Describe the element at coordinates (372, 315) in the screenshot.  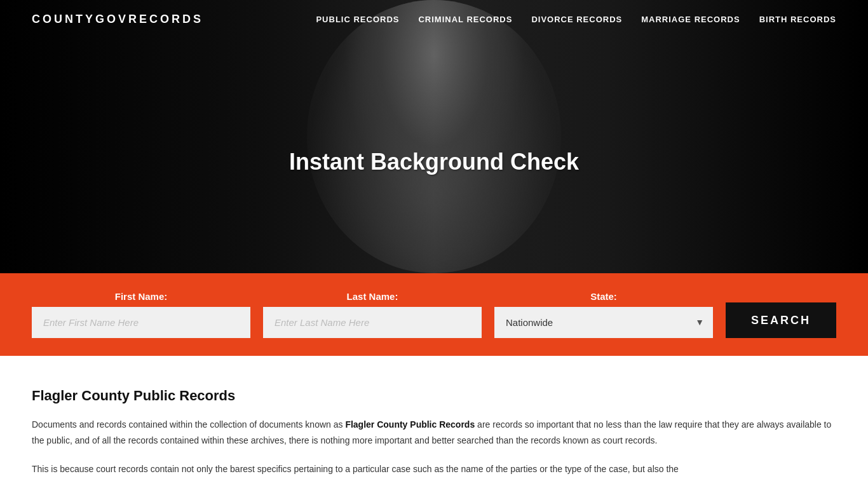
I see `last-name-field: Last Name:` at that location.